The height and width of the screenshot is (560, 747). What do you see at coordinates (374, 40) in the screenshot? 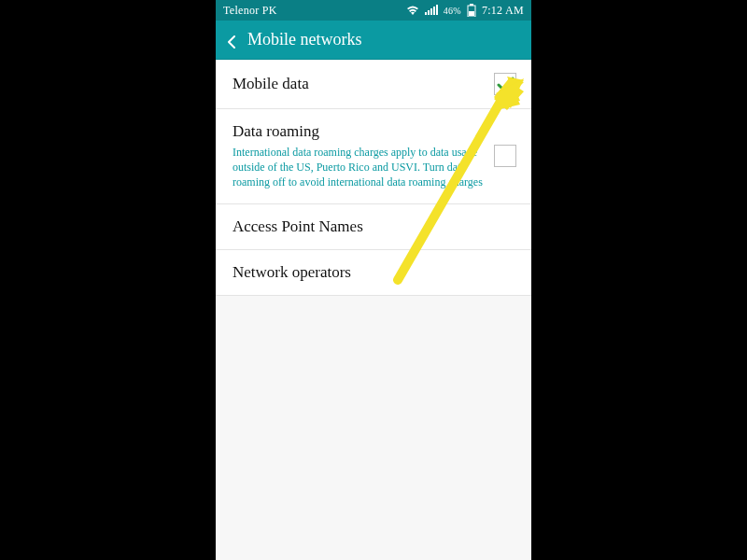
I see `title-bar: Mobile networks` at bounding box center [374, 40].